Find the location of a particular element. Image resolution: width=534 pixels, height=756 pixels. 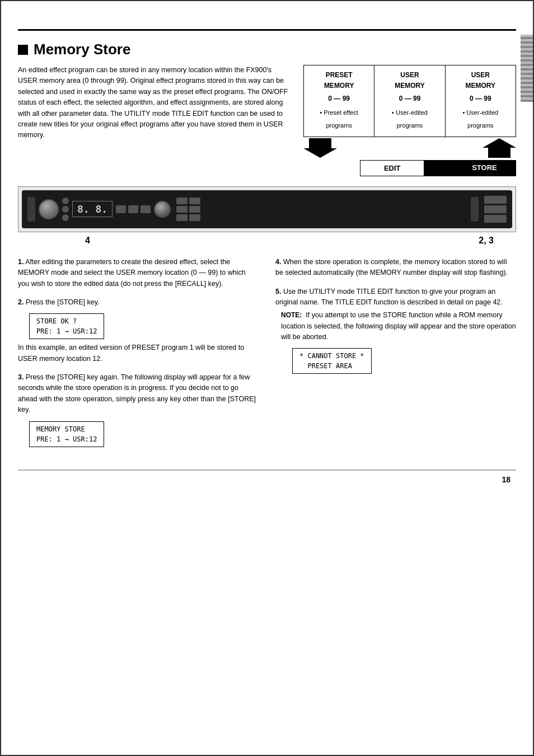

section-header: Memory Store is located at coordinates (267, 49).